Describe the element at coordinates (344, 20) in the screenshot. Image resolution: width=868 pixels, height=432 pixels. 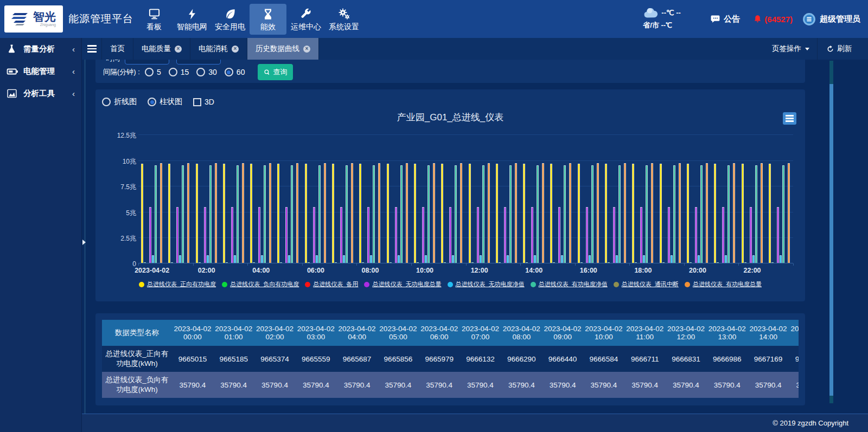
I see `nav-item-6: 系统设置` at that location.